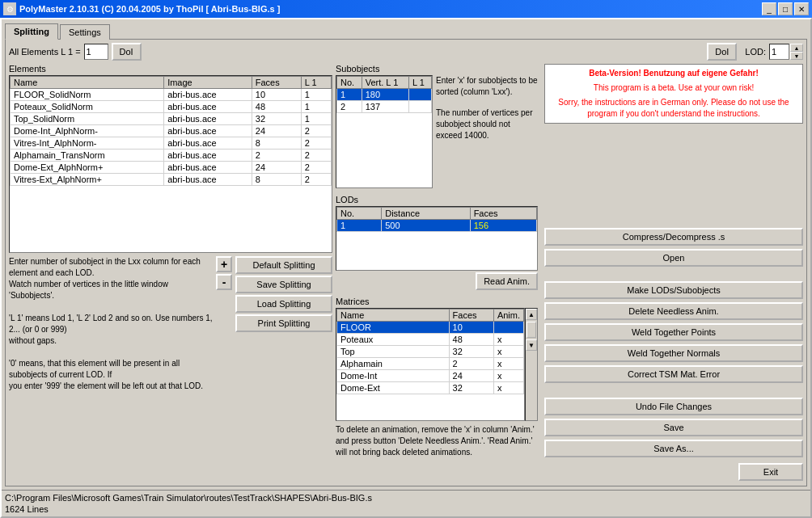 The height and width of the screenshot is (518, 812). What do you see at coordinates (771, 472) in the screenshot?
I see `exit-button: Exit` at bounding box center [771, 472].